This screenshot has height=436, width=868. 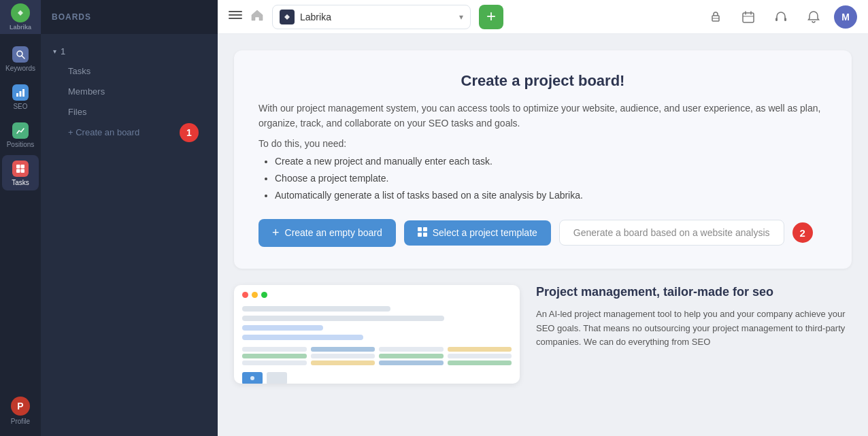 What do you see at coordinates (803, 233) in the screenshot?
I see `step-2-badge: 2` at bounding box center [803, 233].